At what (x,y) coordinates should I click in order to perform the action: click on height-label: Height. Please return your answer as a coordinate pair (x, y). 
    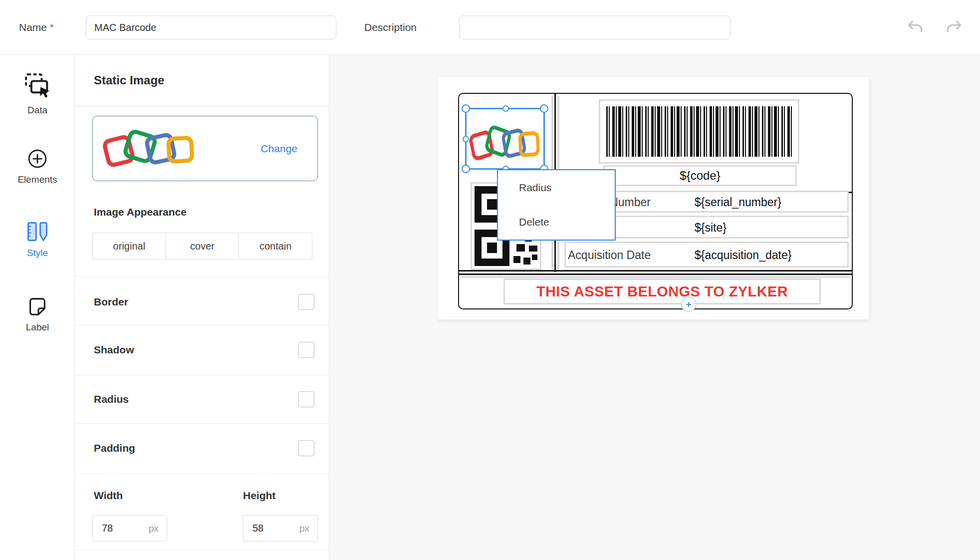
    Looking at the image, I should click on (259, 496).